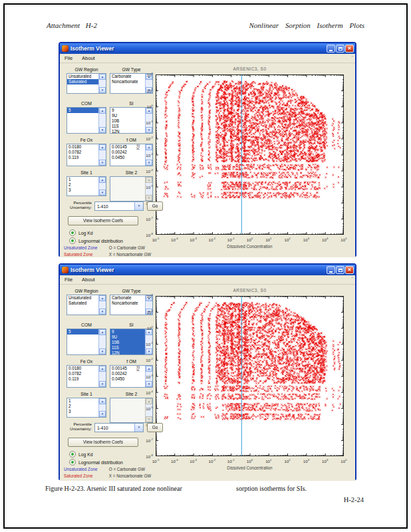 This screenshot has height=532, width=411. I want to click on menubar: File About ˆ, so click(207, 59).